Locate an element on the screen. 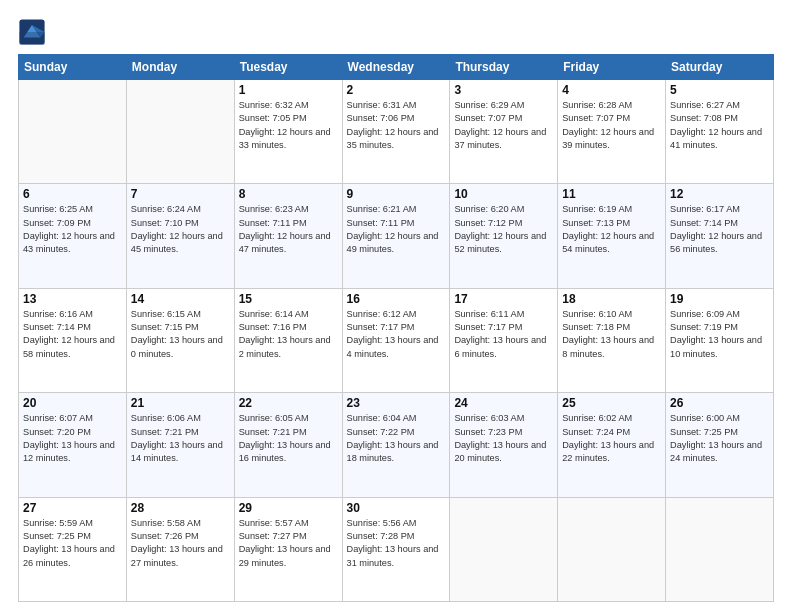 Image resolution: width=792 pixels, height=612 pixels. day-info: Sunrise: 5:59 AM Sunset: 7:25 PM Dayligh… is located at coordinates (72, 544).